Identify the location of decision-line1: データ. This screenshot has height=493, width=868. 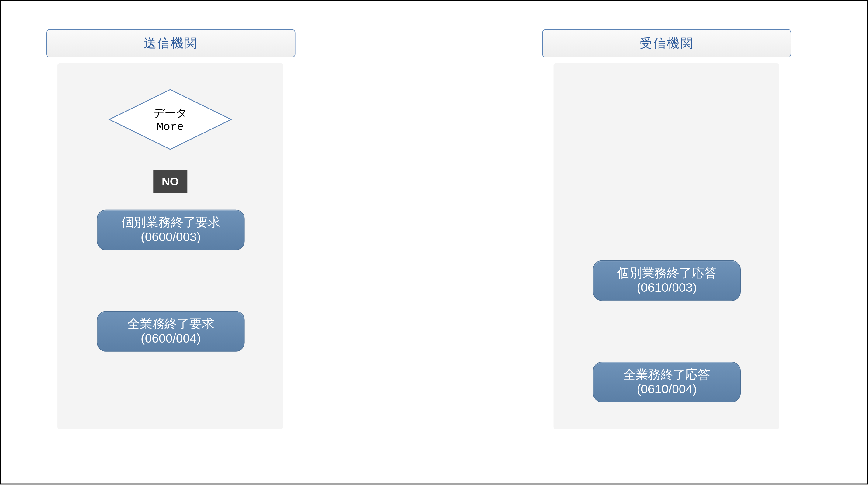
(170, 113).